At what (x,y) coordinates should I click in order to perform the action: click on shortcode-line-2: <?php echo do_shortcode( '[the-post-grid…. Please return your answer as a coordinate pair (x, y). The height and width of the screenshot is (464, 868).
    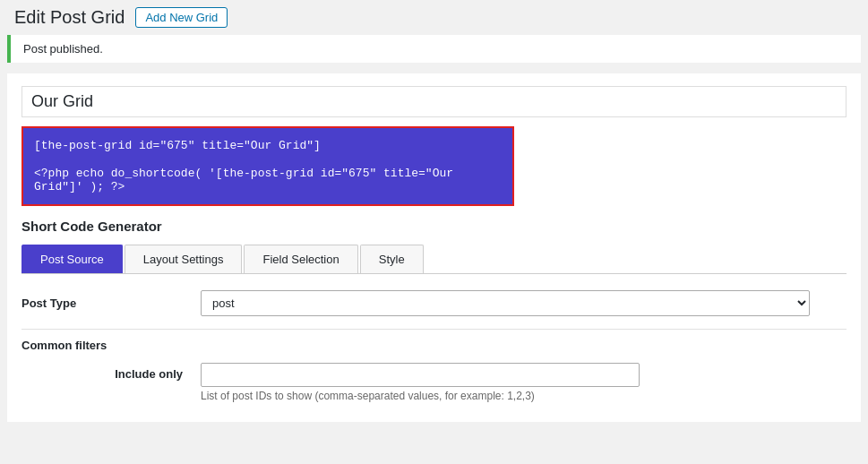
    Looking at the image, I should click on (268, 182).